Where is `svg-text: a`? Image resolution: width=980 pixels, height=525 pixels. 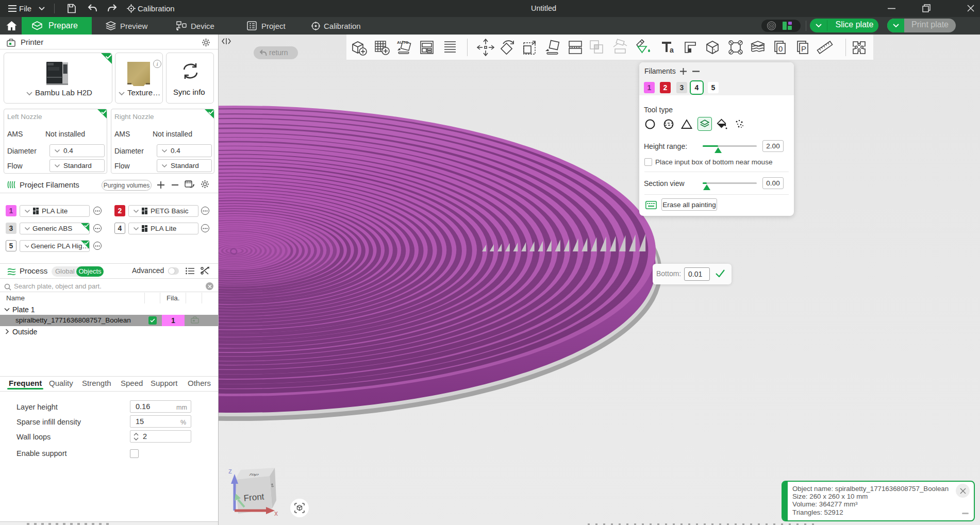
svg-text: a is located at coordinates (672, 50).